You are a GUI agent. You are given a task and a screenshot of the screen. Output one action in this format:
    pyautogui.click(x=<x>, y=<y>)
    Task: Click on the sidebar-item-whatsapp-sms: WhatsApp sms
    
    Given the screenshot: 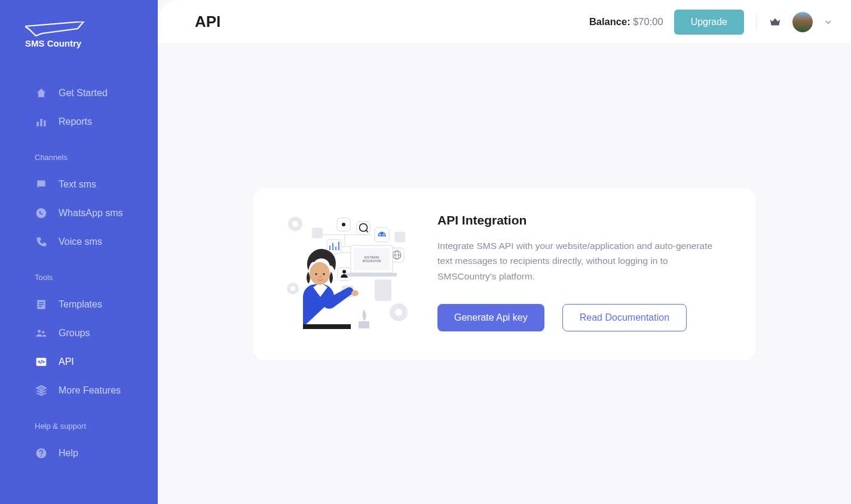 What is the action you would take?
    pyautogui.click(x=79, y=213)
    